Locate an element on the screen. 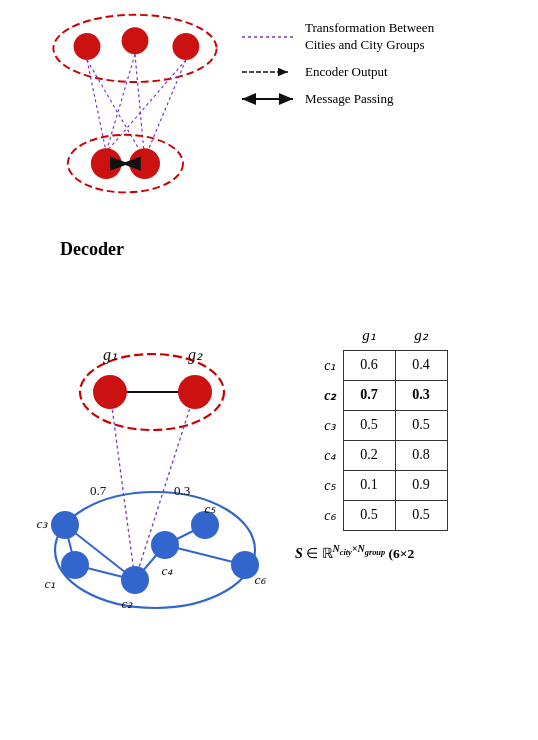 Image resolution: width=538 pixels, height=740 pixels. matrix-cell-2-2: 0.3 is located at coordinates (421, 395).